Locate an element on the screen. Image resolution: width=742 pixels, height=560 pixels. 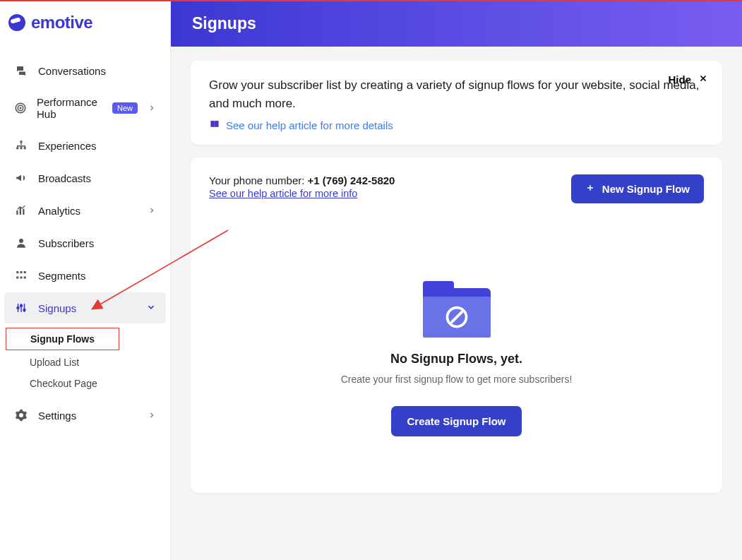
book-icon is located at coordinates (215, 126).